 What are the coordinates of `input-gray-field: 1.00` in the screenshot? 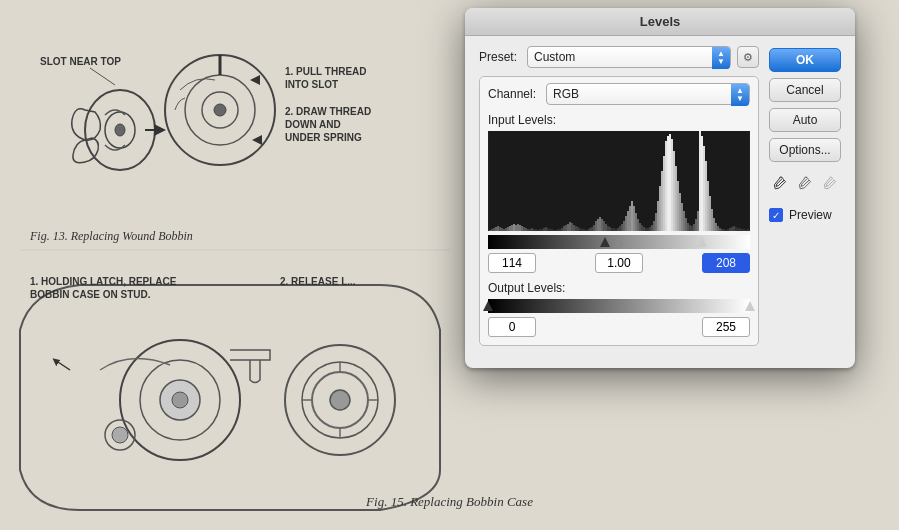 It's located at (619, 263).